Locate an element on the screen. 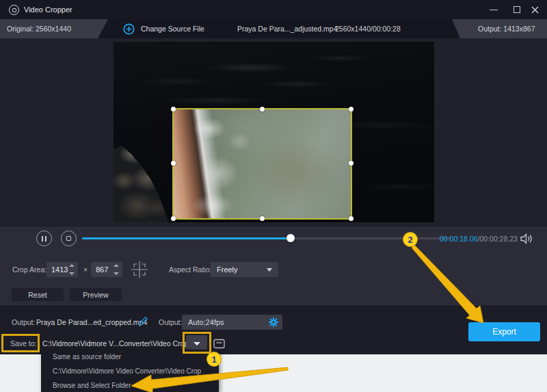  plus-circle-icon is located at coordinates (129, 29).